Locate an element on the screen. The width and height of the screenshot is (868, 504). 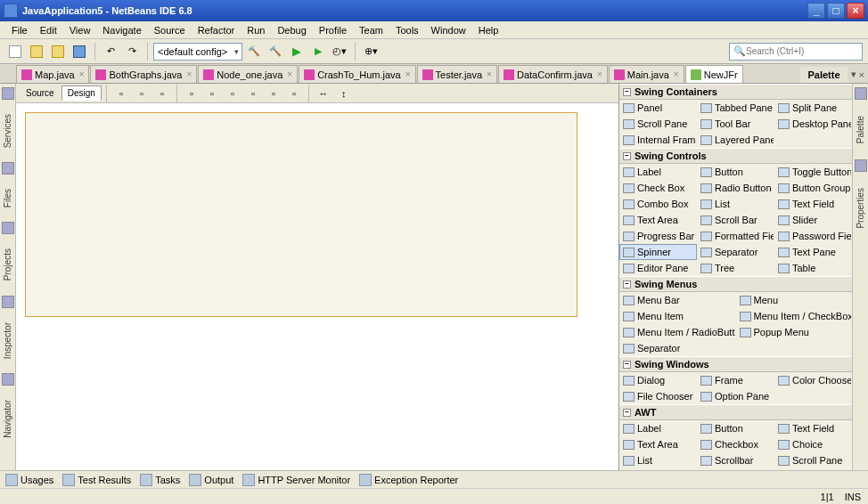
palette-item-tabbed-pane: Tabbed Pane is located at coordinates (736, 108).